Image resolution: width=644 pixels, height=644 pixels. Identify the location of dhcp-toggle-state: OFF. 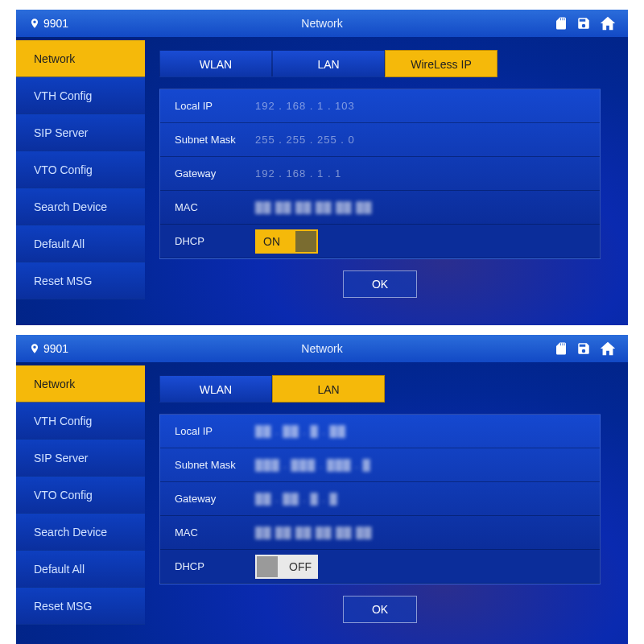
(300, 567).